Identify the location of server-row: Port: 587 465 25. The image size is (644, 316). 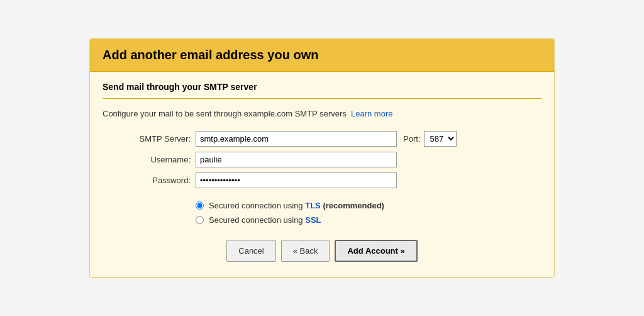
(326, 138).